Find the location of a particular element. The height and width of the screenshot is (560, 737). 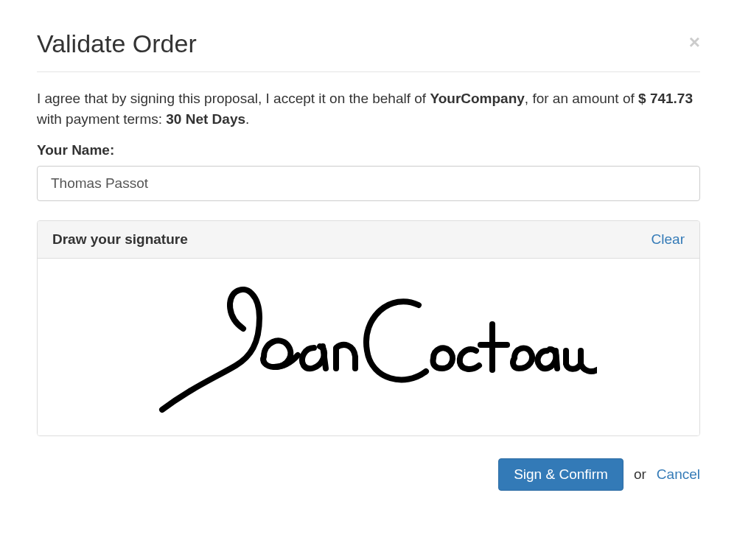

agreement-company: YourCompany is located at coordinates (477, 99).